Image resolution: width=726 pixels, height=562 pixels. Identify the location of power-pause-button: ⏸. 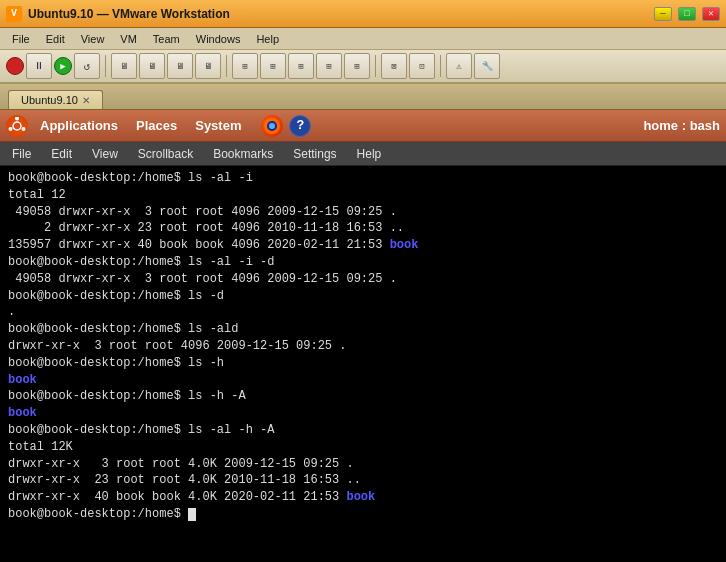
(39, 66).